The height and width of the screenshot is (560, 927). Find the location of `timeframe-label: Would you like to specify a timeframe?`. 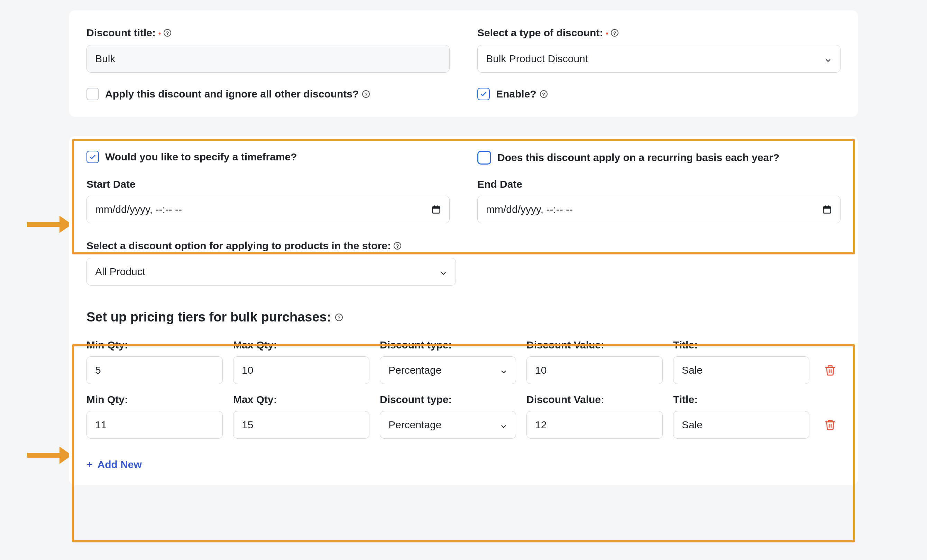

timeframe-label: Would you like to specify a timeframe? is located at coordinates (201, 157).